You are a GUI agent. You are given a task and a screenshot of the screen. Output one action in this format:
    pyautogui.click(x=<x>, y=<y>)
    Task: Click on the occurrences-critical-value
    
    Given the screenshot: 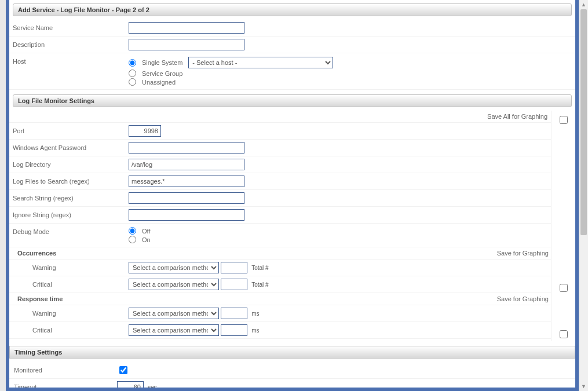 What is the action you would take?
    pyautogui.click(x=234, y=284)
    